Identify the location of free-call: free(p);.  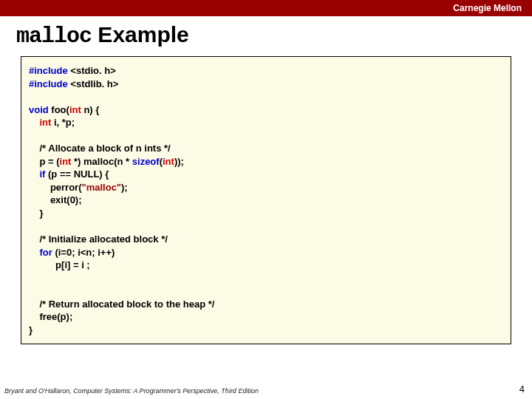
(50, 316).